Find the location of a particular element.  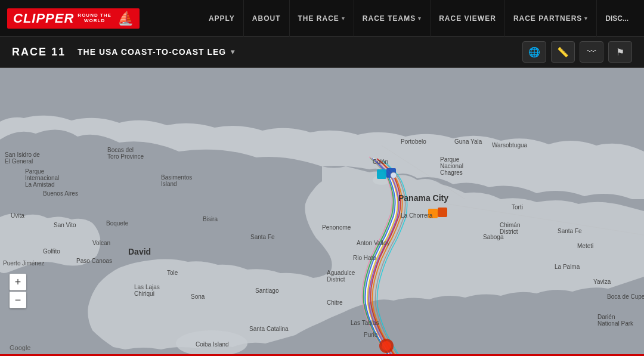

nav-the-race: THE RACE ▾ is located at coordinates (322, 18).